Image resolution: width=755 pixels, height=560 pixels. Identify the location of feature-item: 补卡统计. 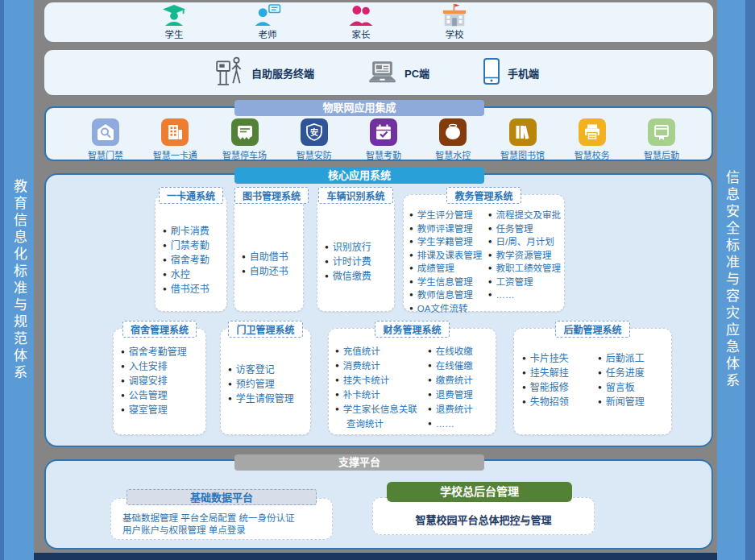
(380, 396).